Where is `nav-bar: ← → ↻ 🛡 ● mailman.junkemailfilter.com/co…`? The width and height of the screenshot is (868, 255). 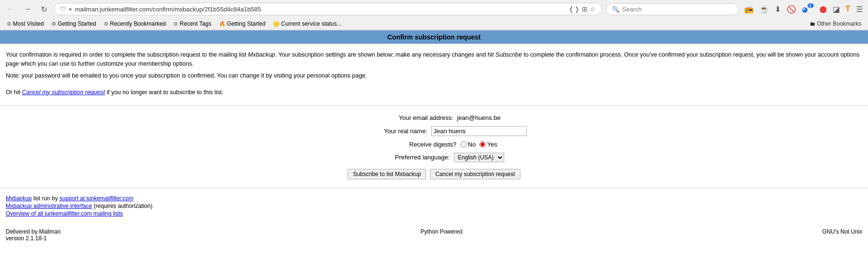 nav-bar: ← → ↻ 🛡 ● mailman.junkemailfilter.com/co… is located at coordinates (434, 9).